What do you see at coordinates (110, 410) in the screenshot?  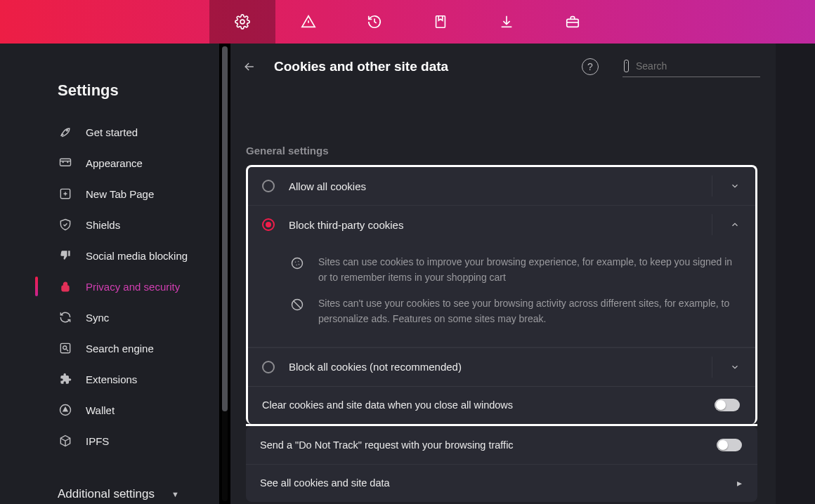 I see `sidebar-item-wallet: Wallet` at bounding box center [110, 410].